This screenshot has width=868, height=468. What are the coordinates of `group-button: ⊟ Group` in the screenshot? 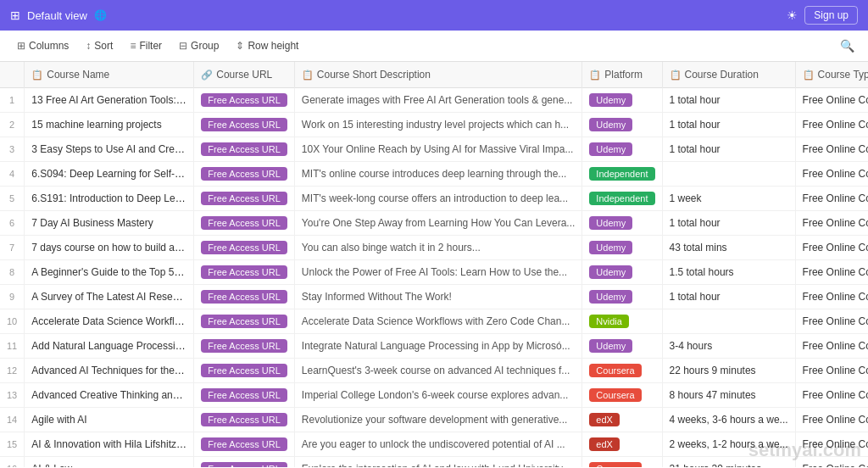 It's located at (198, 46).